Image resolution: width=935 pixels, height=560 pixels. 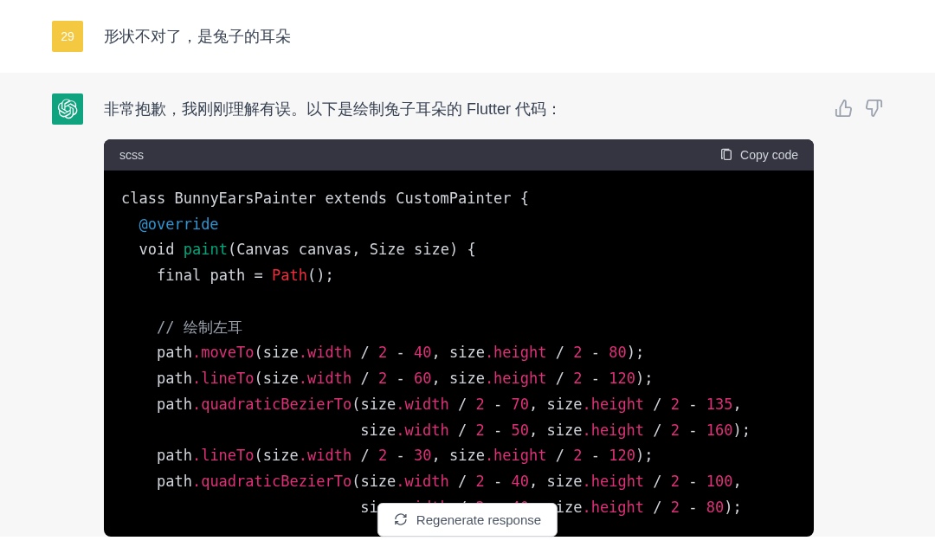 What do you see at coordinates (459, 107) in the screenshot?
I see `assistant-message-text: 非常抱歉，我刚刚理解有误。以下是绘制兔子耳朵的 Flutter 代码：` at bounding box center [459, 107].